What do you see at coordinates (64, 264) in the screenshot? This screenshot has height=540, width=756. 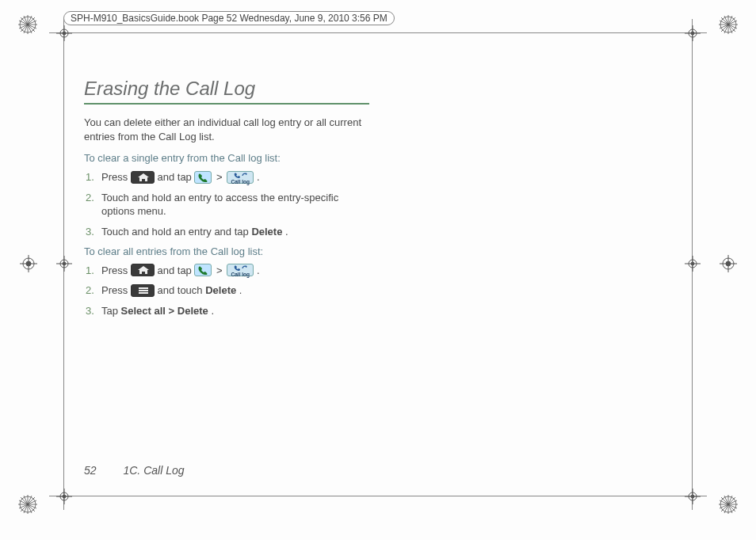 I see `registration-cross-left-mid` at bounding box center [64, 264].